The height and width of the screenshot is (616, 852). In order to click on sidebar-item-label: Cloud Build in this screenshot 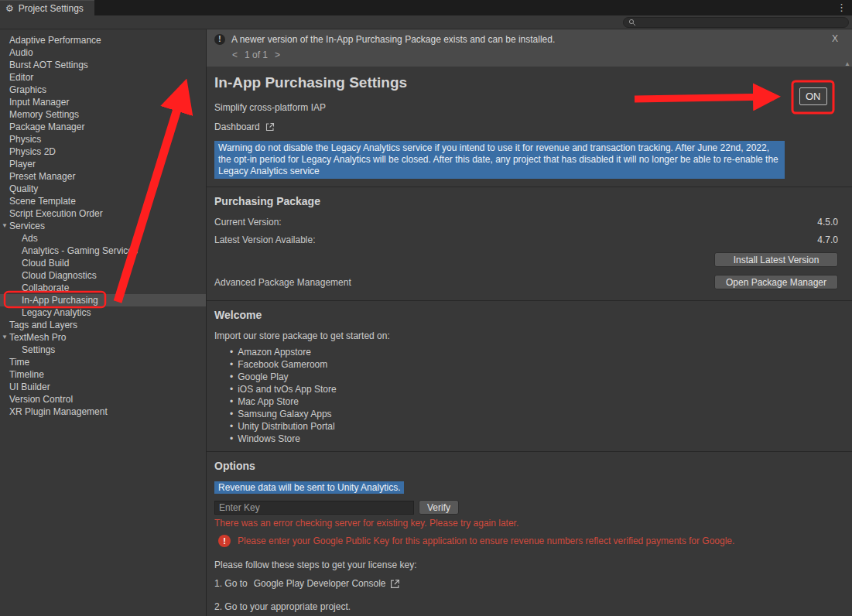, I will do `click(45, 263)`.